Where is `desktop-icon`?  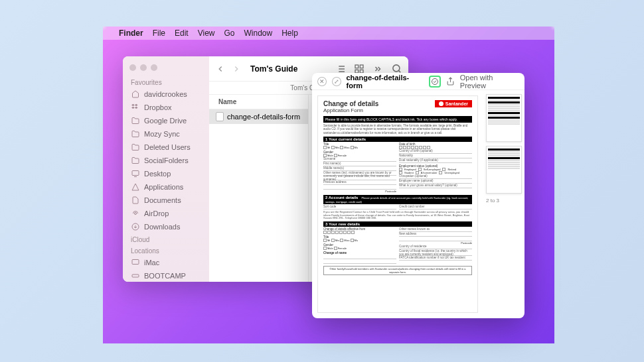
desktop-icon is located at coordinates (135, 174).